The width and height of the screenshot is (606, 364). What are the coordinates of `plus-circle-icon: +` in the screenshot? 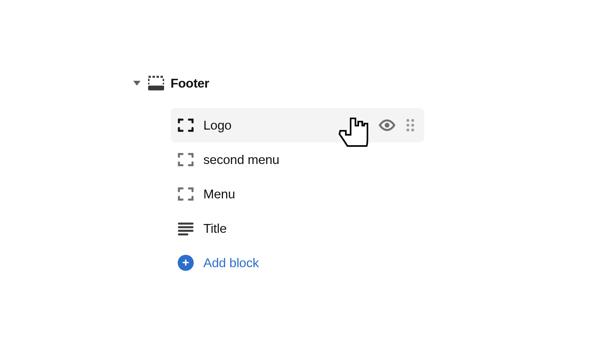 It's located at (186, 263).